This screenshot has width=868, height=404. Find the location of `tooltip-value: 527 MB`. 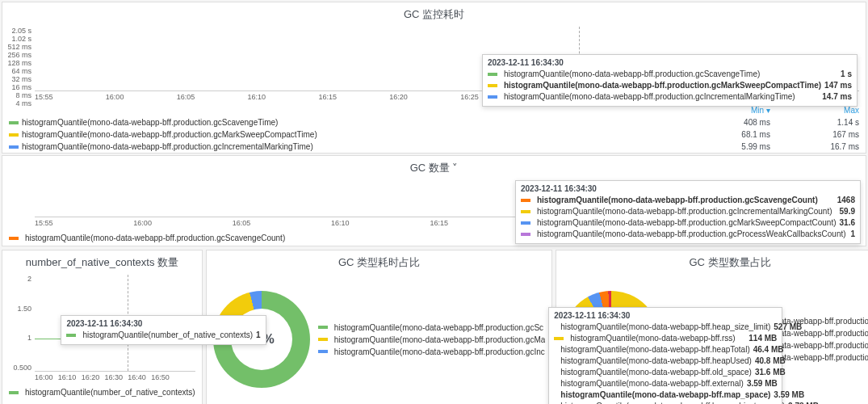

tooltip-value: 527 MB is located at coordinates (788, 327).